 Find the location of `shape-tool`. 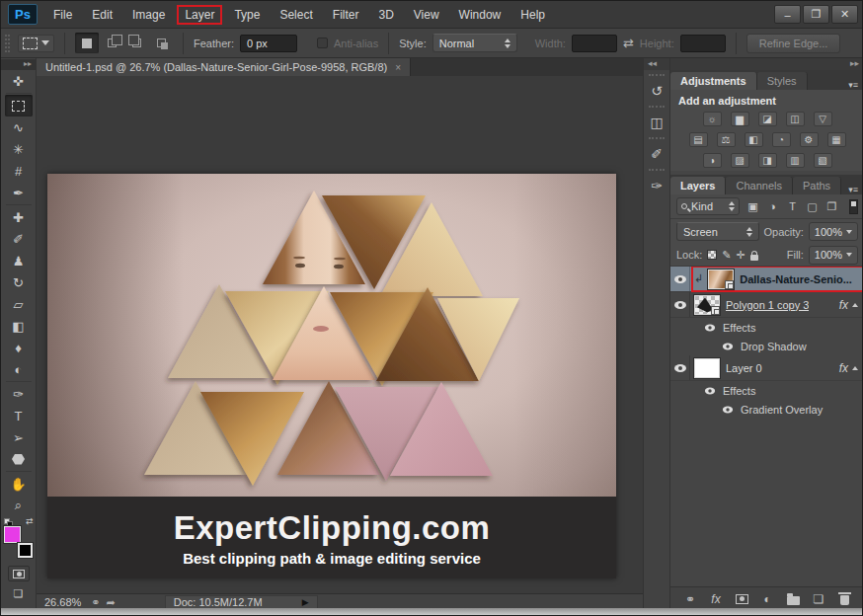

shape-tool is located at coordinates (19, 459).